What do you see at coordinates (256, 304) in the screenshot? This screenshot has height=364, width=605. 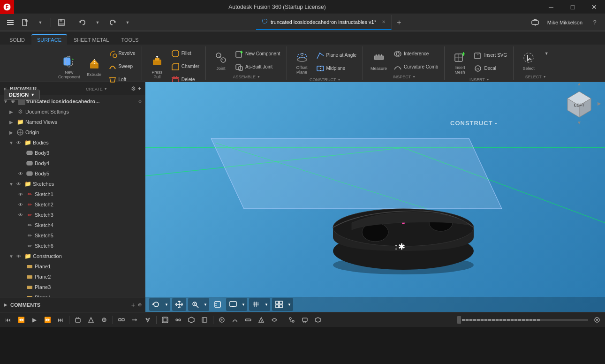 I see `grid-button` at bounding box center [256, 304].